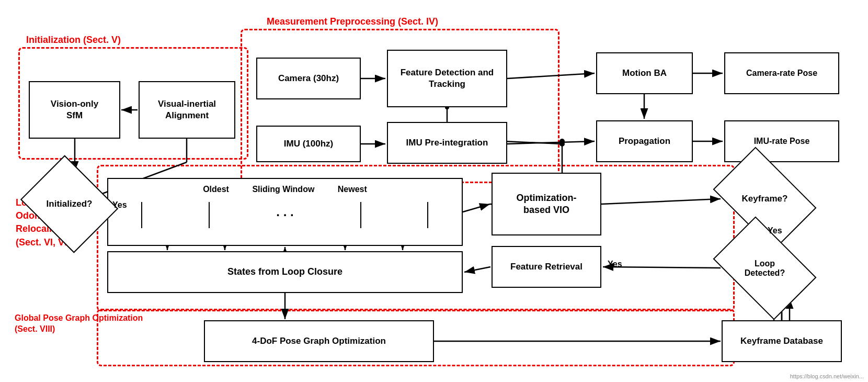  What do you see at coordinates (644, 73) in the screenshot?
I see `motion-ba-box: Motion BA` at bounding box center [644, 73].